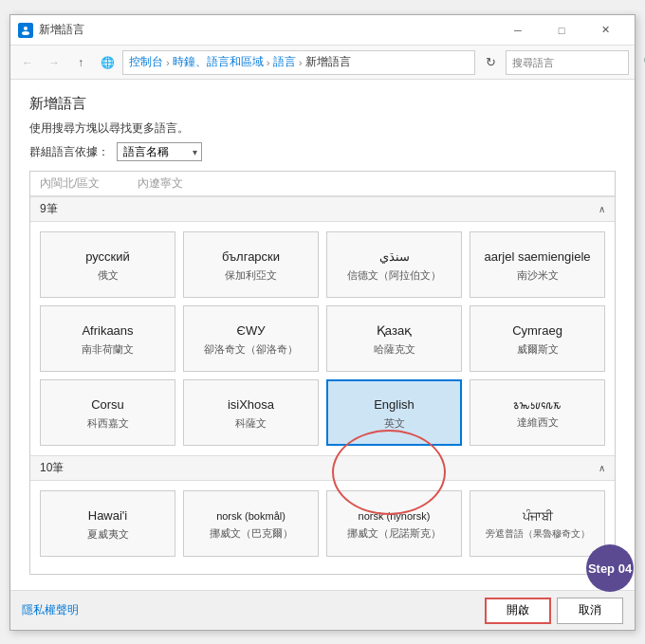 This screenshot has width=645, height=644. What do you see at coordinates (322, 610) in the screenshot?
I see `bottom-bar: 隱私權聲明 開啟 取消` at bounding box center [322, 610].